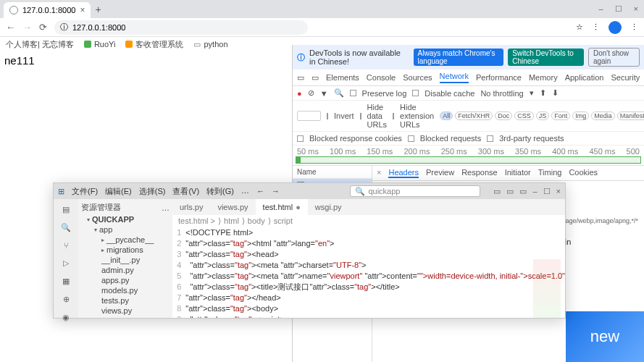 The width and height of the screenshot is (644, 362). Describe the element at coordinates (154, 45) in the screenshot. I see `bookmark-item: 客收管理系统` at that location.